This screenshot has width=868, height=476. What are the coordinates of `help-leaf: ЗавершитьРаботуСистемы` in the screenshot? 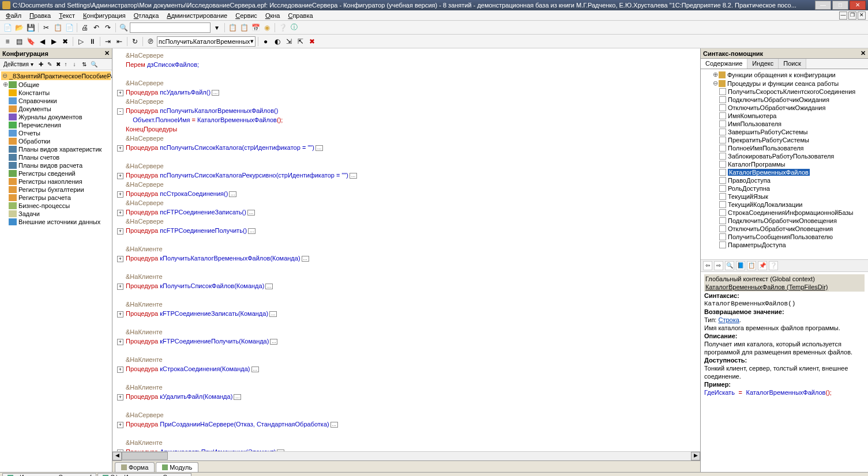 It's located at (784, 132).